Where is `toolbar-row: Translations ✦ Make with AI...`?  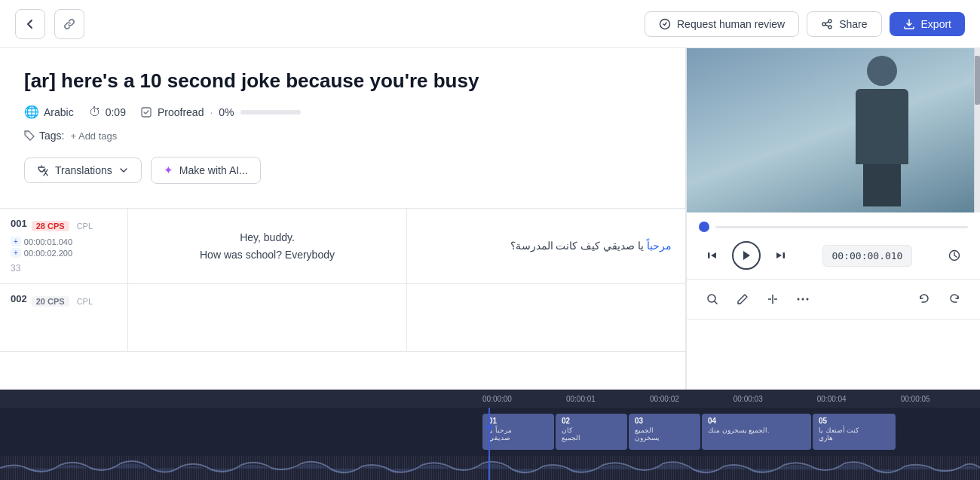 toolbar-row: Translations ✦ Make with AI... is located at coordinates (342, 176).